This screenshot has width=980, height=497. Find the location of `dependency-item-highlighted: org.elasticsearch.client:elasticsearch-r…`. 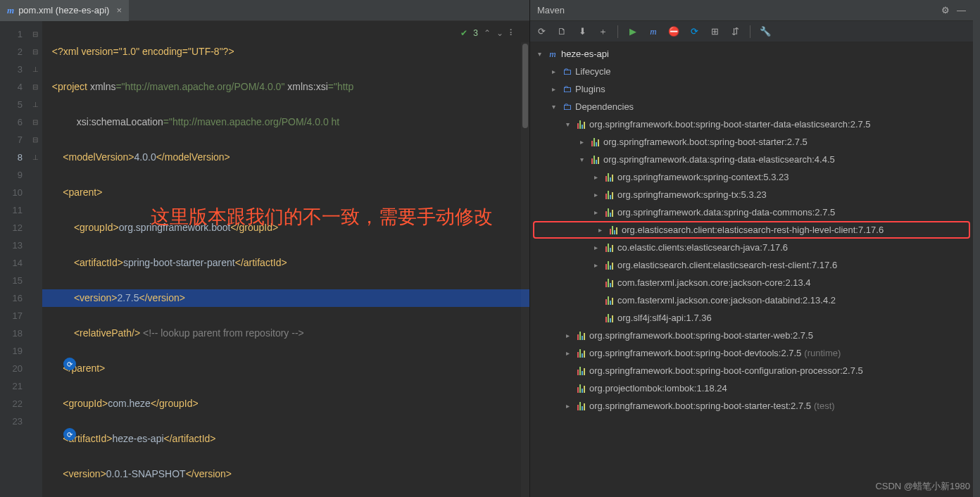

dependency-item-highlighted: org.elasticsearch.client:elasticsearch-r… is located at coordinates (752, 229).